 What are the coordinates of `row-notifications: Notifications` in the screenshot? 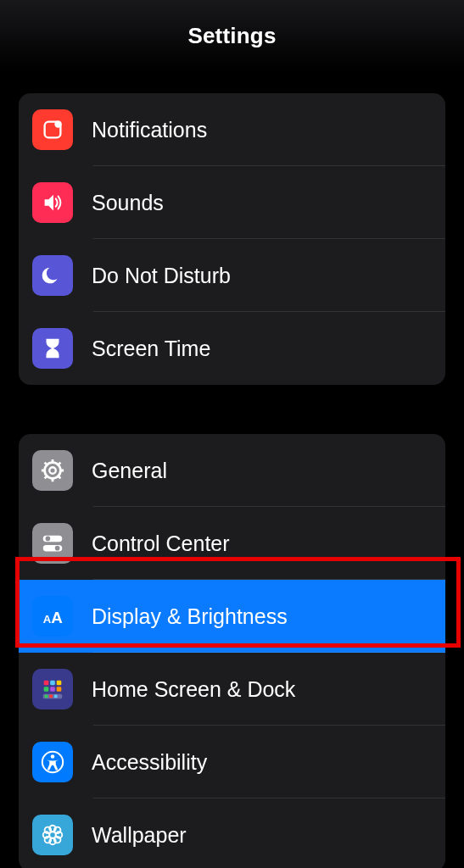 It's located at (232, 130).